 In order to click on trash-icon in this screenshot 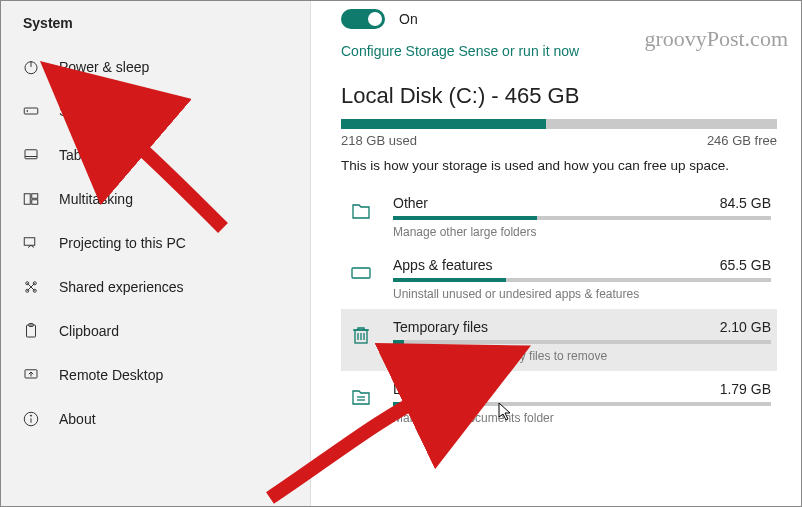, I will do `click(361, 335)`.